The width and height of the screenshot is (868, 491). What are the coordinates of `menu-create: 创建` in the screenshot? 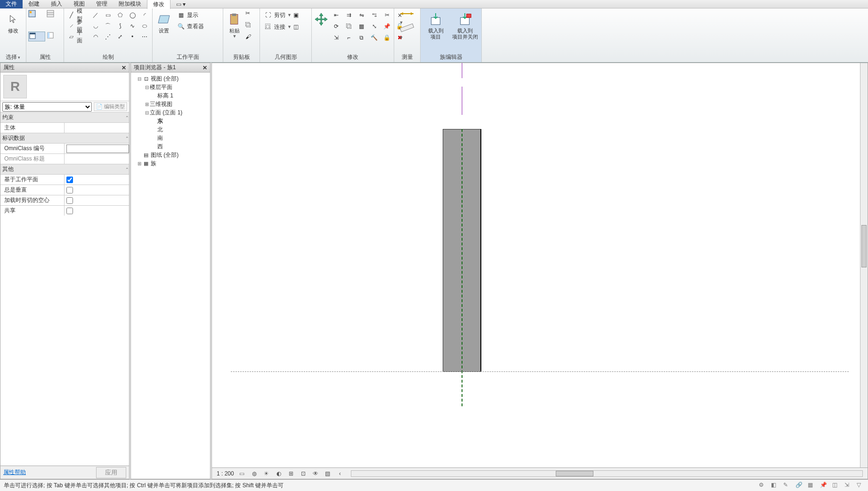 It's located at (34, 4).